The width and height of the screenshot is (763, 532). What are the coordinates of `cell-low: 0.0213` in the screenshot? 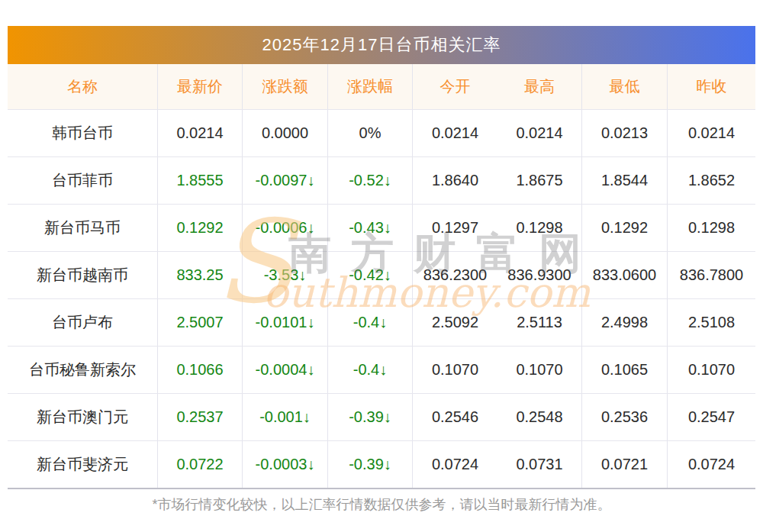 It's located at (625, 133).